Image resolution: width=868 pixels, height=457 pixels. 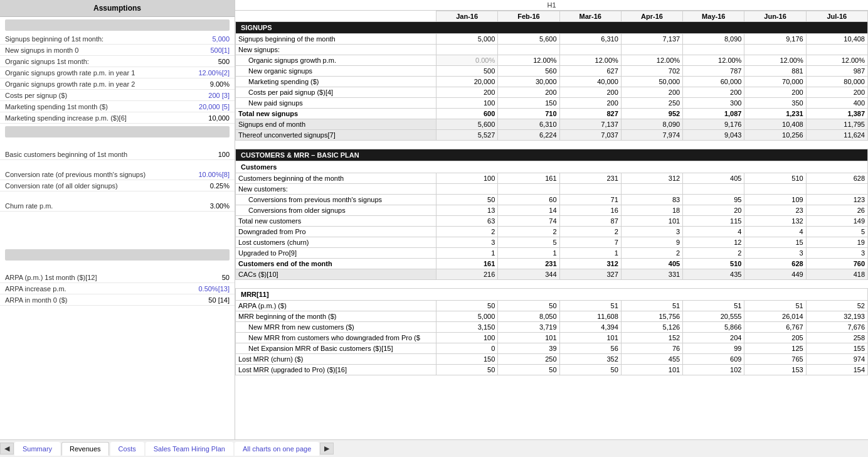 I want to click on data-cell: 26, so click(x=837, y=211).